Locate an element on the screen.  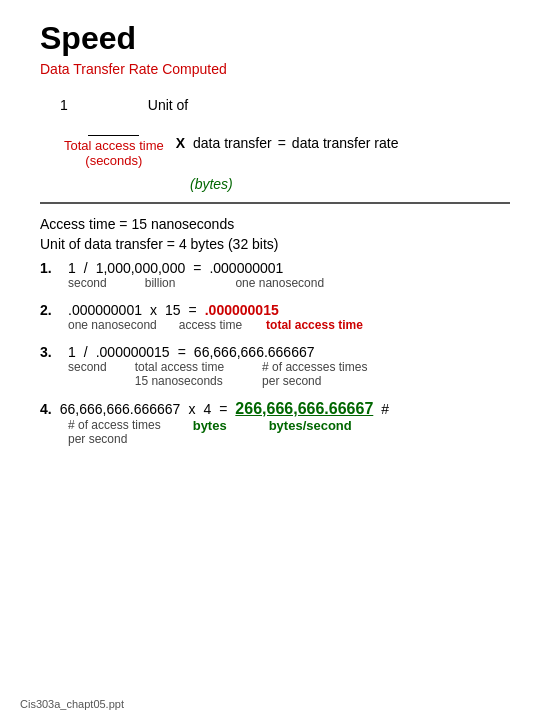
step2-lbl1: one nanosecond is located at coordinates (112, 325).